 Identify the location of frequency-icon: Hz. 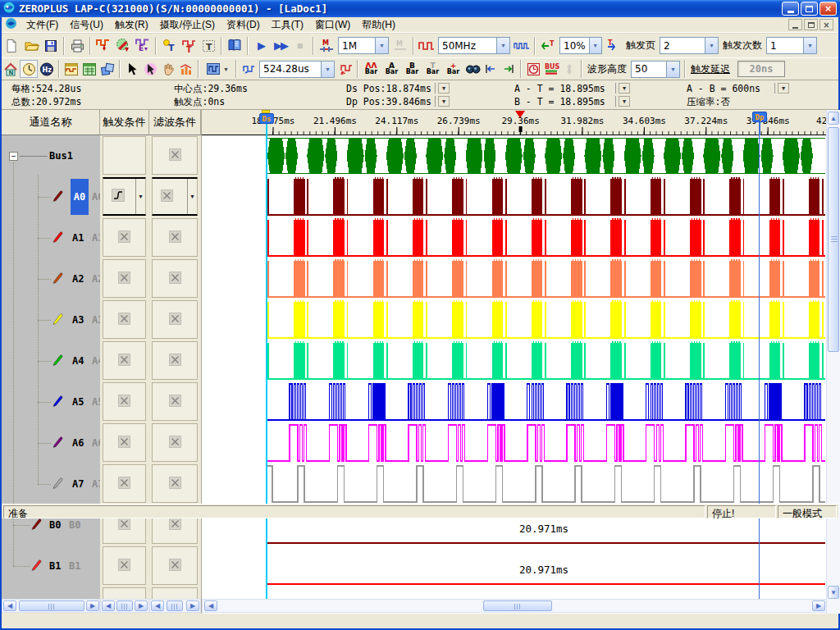
(47, 69).